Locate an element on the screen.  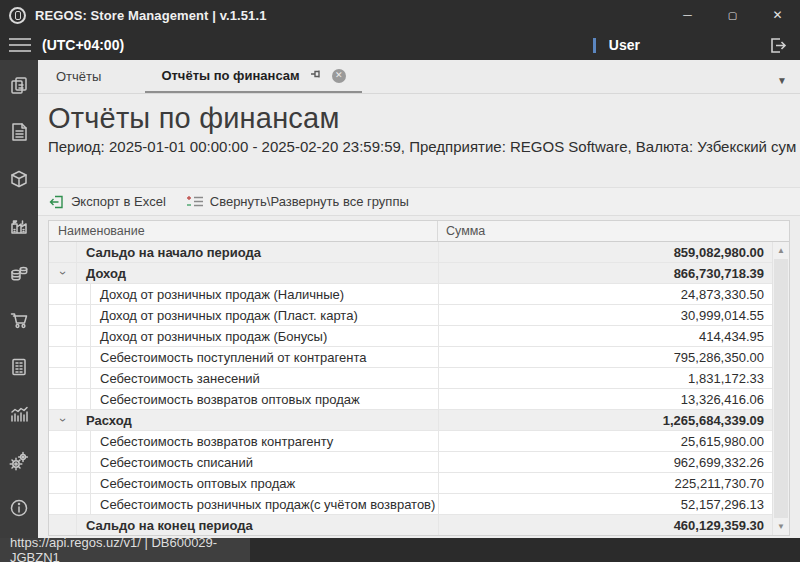
titlebar: REGOS: Store Management | v.1.51.1 ─ ▢ ✕ is located at coordinates (400, 15).